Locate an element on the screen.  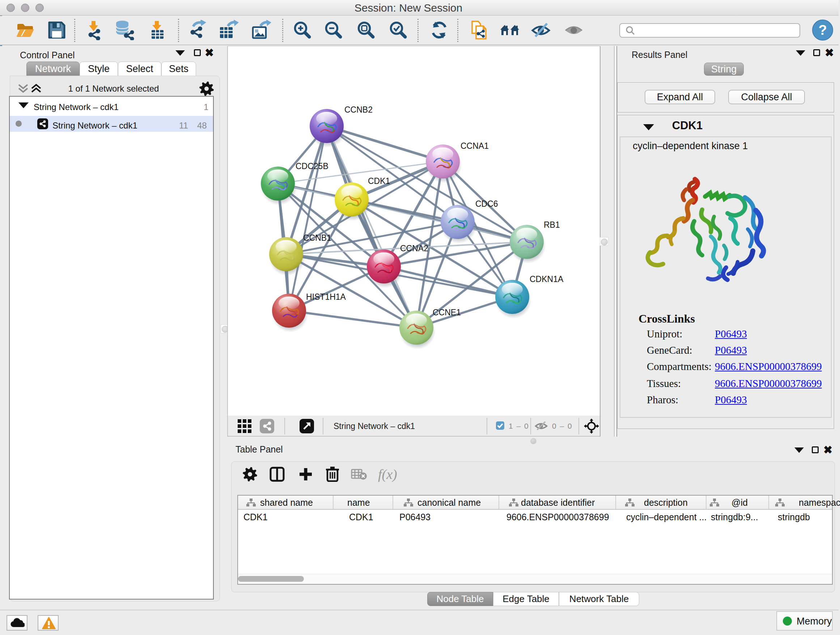
svg-text: CCNB2 is located at coordinates (358, 109).